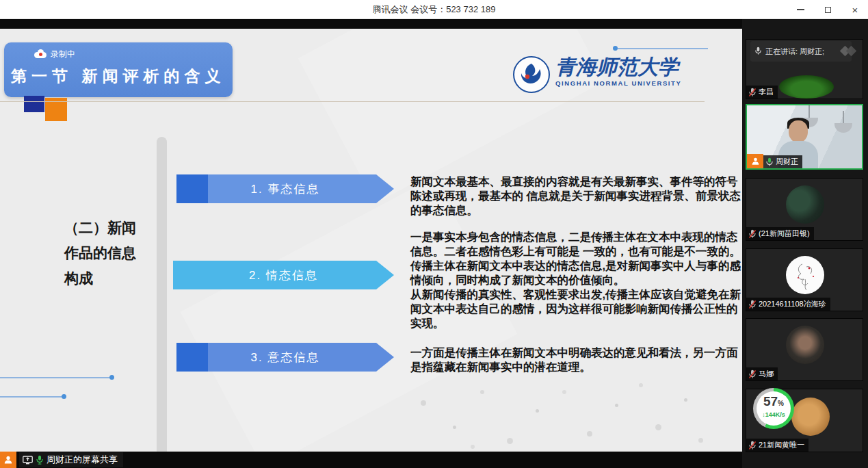  Describe the element at coordinates (828, 10) in the screenshot. I see `maximize-icon` at that location.